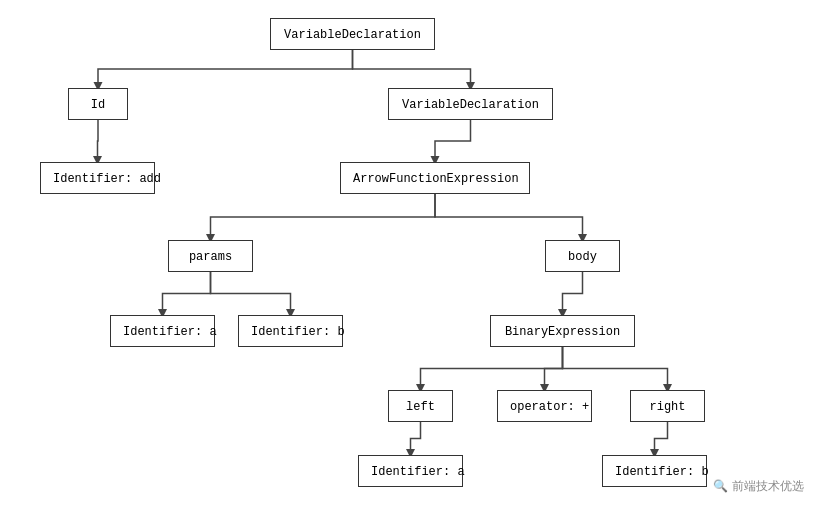 This screenshot has width=822, height=507. I want to click on node-n10: BinaryExpression, so click(562, 331).